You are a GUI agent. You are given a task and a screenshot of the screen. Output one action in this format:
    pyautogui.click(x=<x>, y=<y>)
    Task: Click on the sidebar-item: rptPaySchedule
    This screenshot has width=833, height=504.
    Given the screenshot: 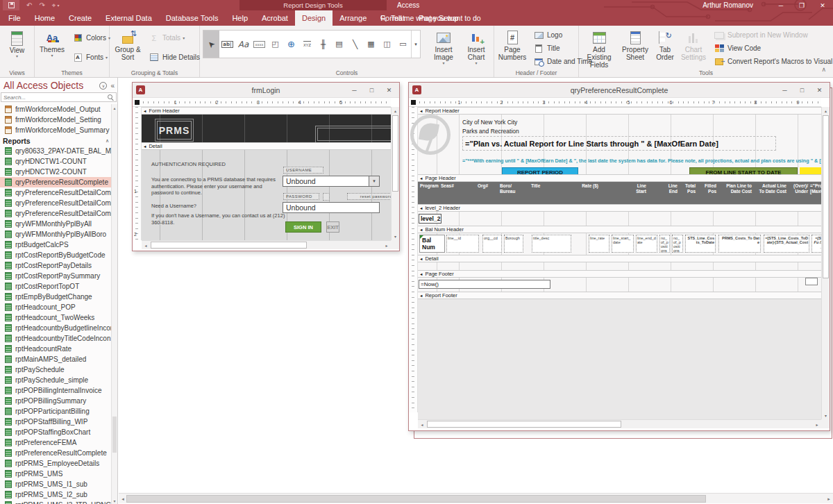 What is the action you would take?
    pyautogui.click(x=58, y=369)
    